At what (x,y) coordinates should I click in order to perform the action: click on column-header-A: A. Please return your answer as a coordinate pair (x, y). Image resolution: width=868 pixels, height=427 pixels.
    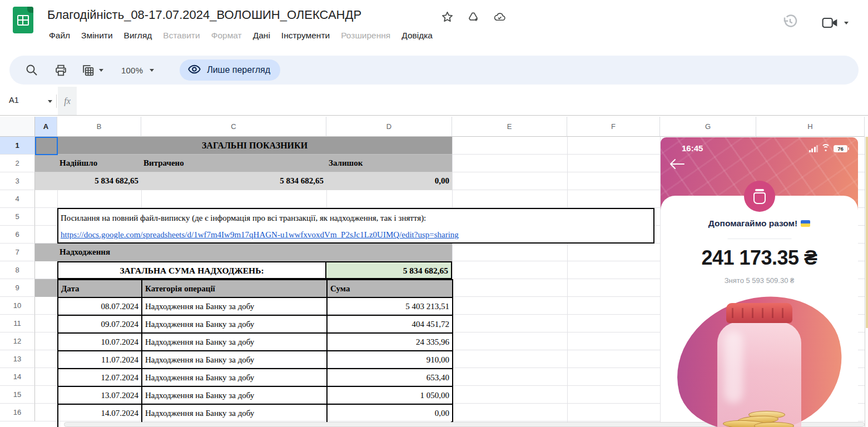
    Looking at the image, I should click on (46, 127).